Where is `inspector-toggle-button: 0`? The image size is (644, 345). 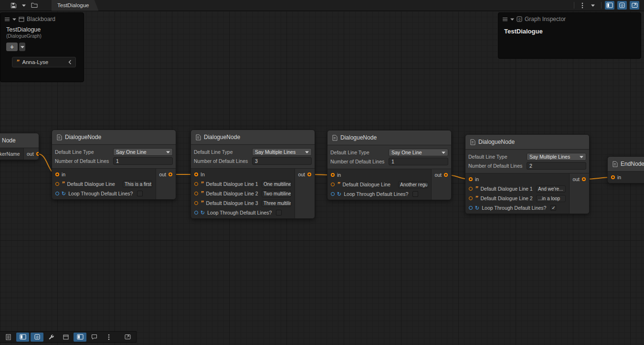
inspector-toggle-button: 0 is located at coordinates (37, 337).